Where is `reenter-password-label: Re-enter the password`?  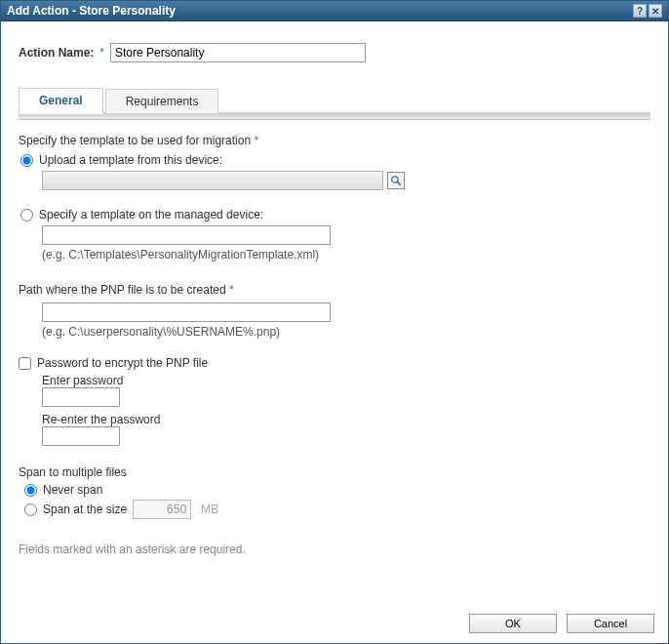 reenter-password-label: Re-enter the password is located at coordinates (346, 420).